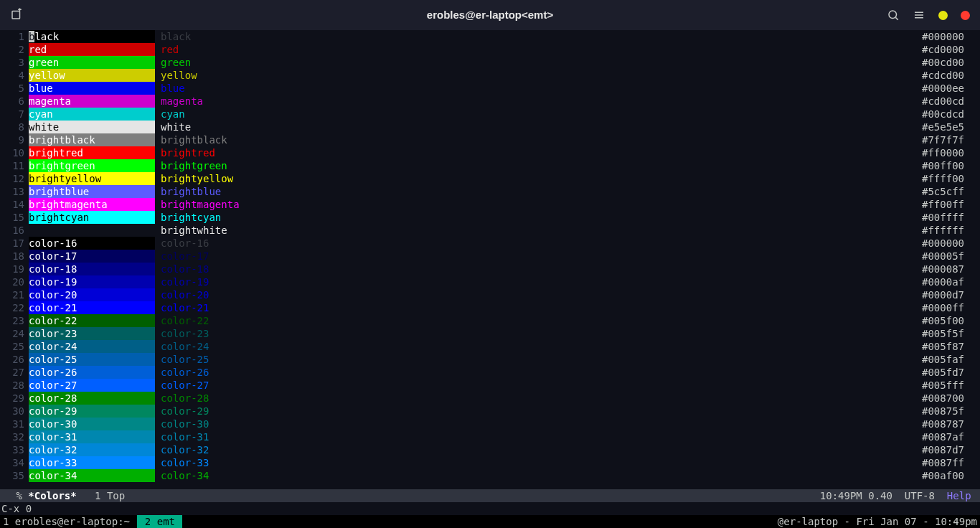  Describe the element at coordinates (182, 256) in the screenshot. I see `color-name: color-17` at that location.